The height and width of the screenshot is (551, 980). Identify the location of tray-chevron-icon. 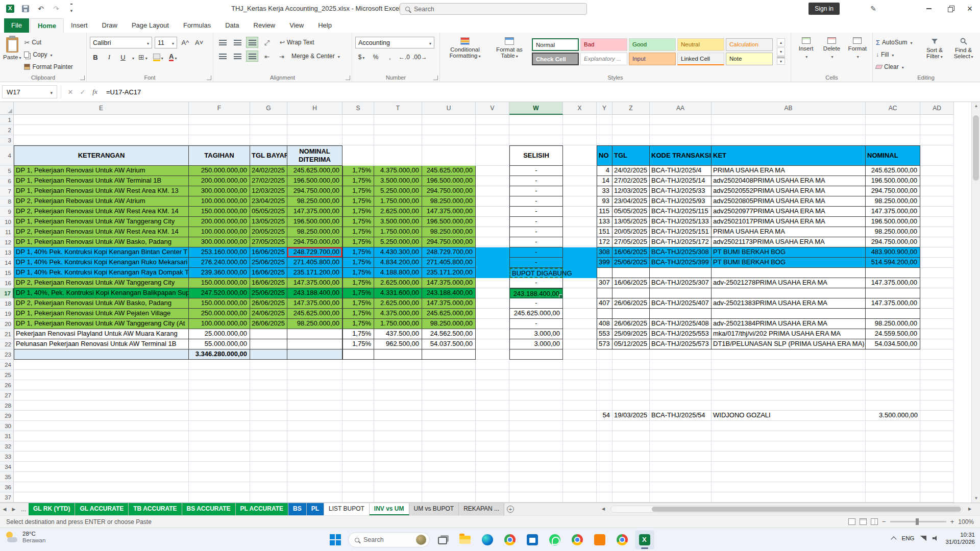
(893, 539).